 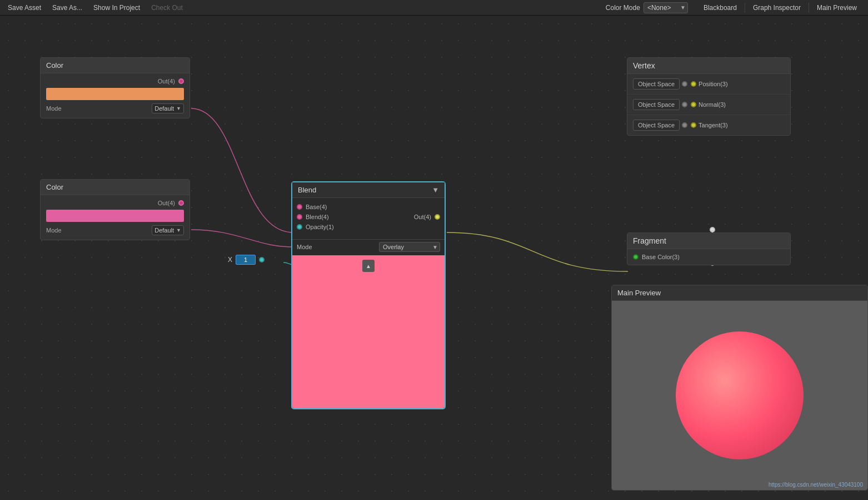 I want to click on toolbar: Save Asset Save As... Show In Project Ch…, so click(x=434, y=8).